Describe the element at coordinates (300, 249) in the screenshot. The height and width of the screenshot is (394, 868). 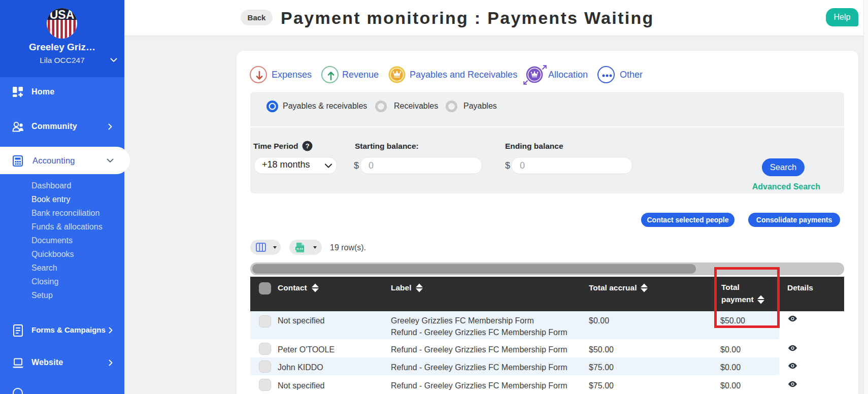
I see `svg-text: XLSX` at that location.